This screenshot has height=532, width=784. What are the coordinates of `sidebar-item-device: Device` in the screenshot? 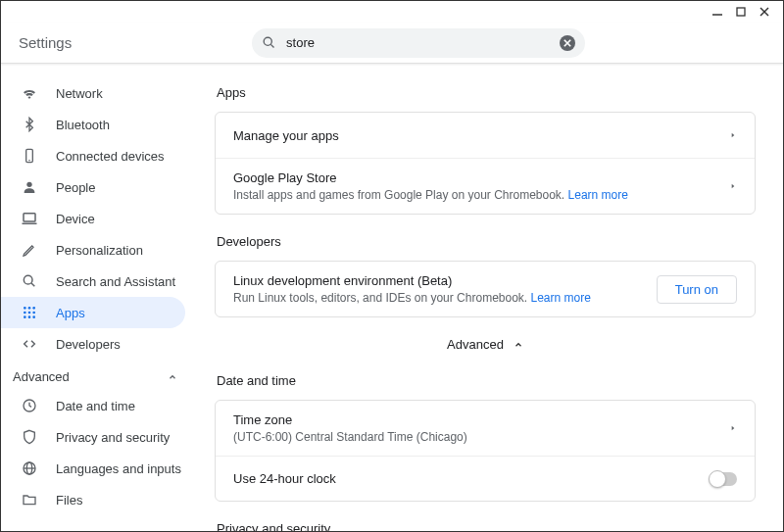 It's located at (93, 218).